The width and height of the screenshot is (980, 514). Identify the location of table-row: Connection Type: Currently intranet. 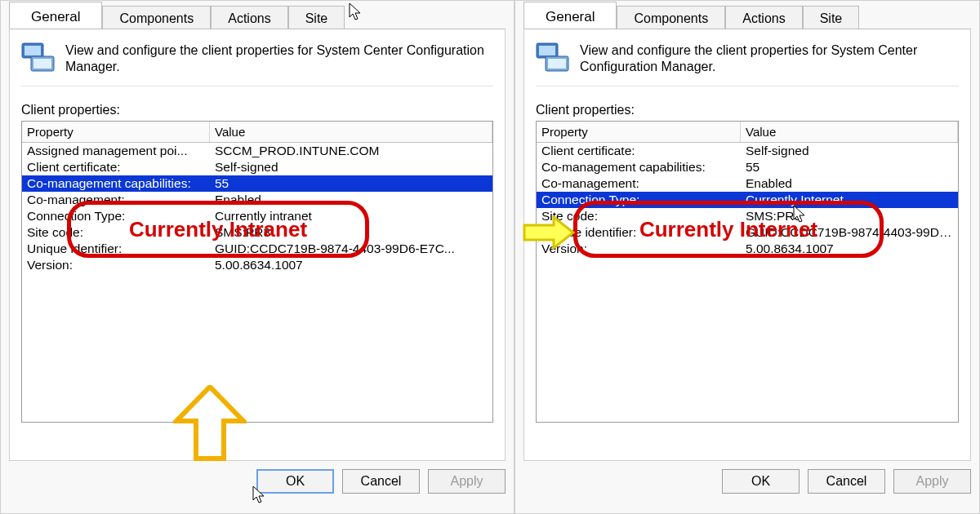
(257, 216).